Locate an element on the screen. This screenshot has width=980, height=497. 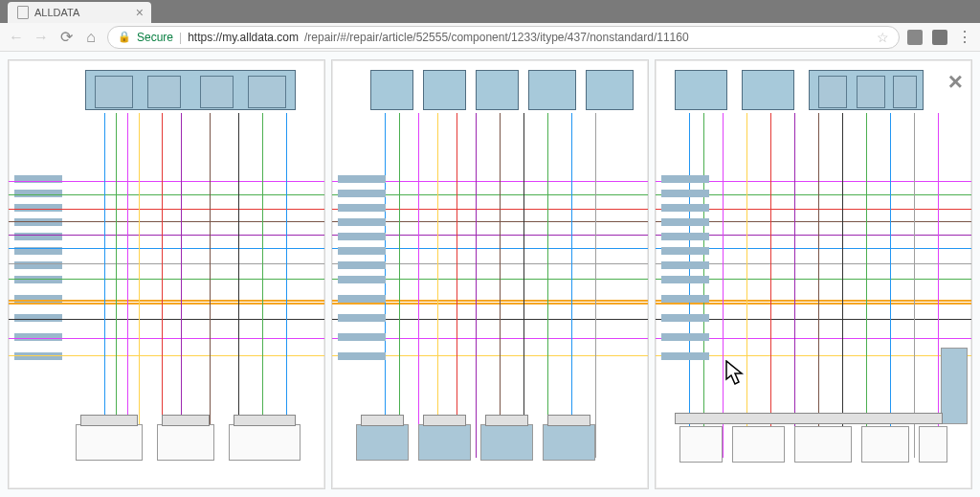
back-button: ← is located at coordinates (16, 37).